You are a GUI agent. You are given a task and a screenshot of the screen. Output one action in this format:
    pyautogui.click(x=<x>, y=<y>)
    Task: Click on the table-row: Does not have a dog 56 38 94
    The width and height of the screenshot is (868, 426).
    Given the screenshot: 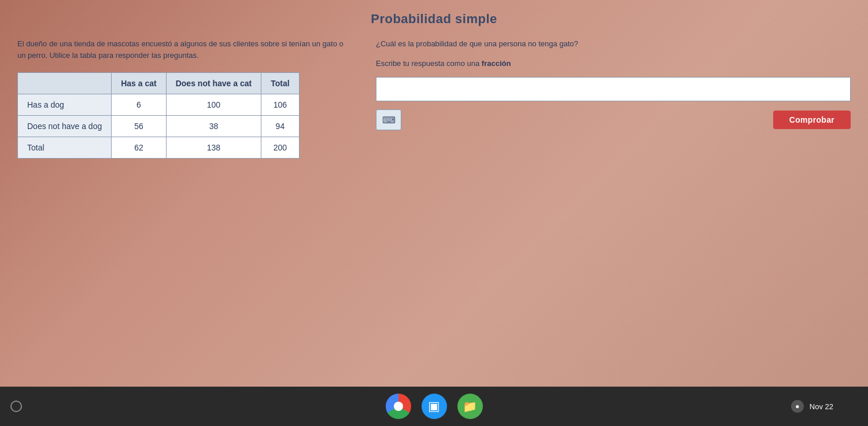 What is the action you would take?
    pyautogui.click(x=158, y=126)
    